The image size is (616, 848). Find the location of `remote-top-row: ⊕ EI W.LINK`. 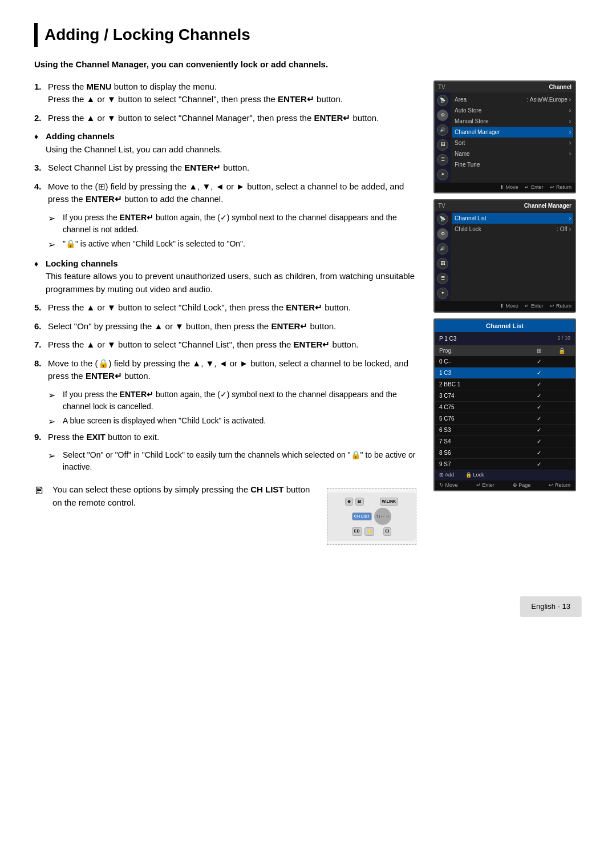

remote-top-row: ⊕ EI W.LINK is located at coordinates (372, 502).